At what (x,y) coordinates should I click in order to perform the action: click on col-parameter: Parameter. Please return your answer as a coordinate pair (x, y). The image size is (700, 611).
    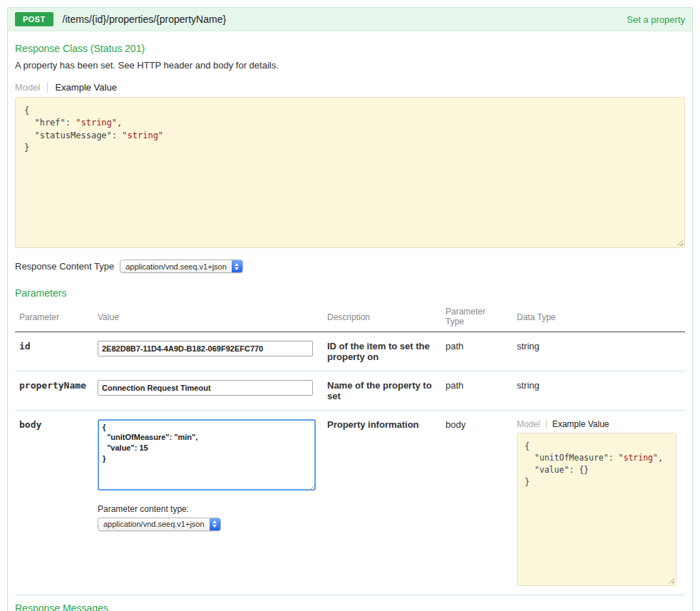
    Looking at the image, I should click on (54, 318).